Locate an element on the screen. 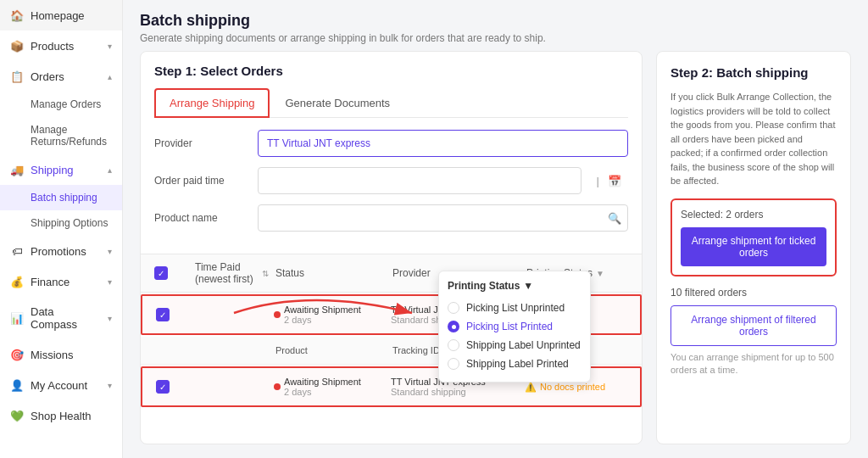 The height and width of the screenshot is (458, 868). sidebar-item-manage-orders: Manage Orders is located at coordinates (61, 104).